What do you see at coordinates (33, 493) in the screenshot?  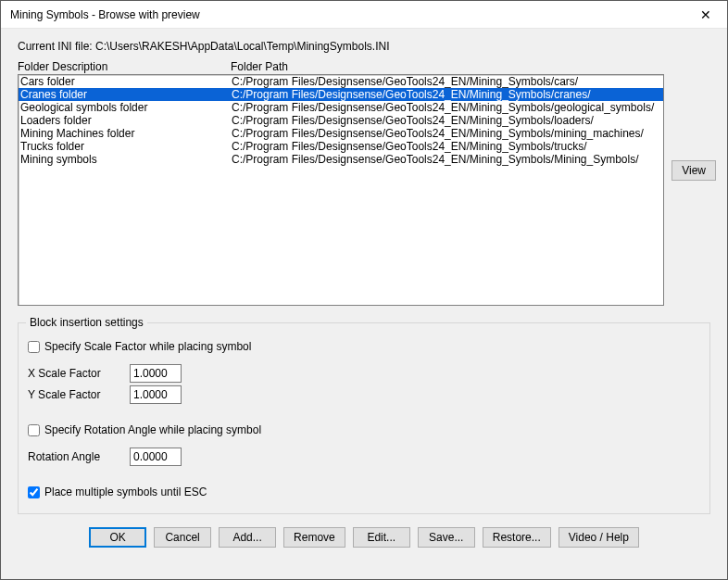 I see `place-multiple-checkbox` at bounding box center [33, 493].